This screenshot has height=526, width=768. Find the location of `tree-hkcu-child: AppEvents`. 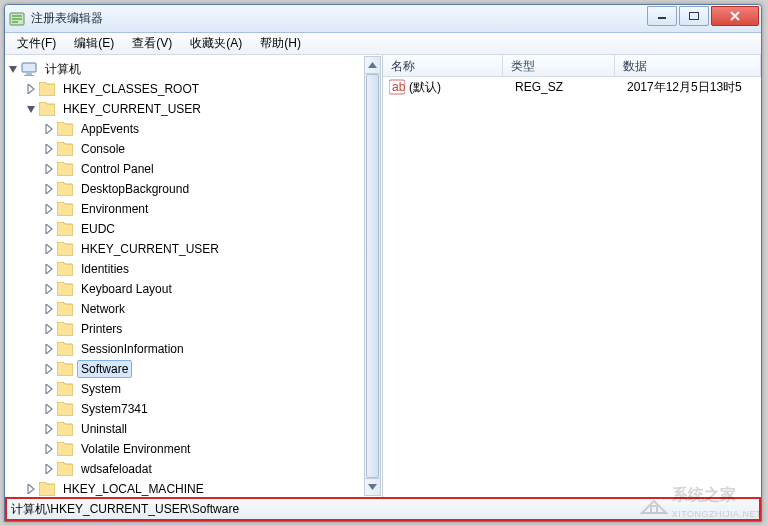

tree-hkcu-child: AppEvents is located at coordinates (194, 129).